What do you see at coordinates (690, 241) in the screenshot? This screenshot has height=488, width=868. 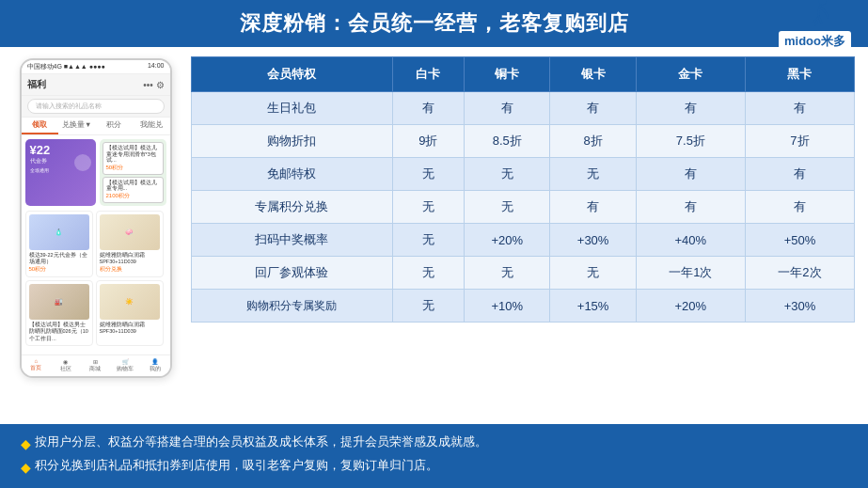 I see `table-cell-value: +40%` at bounding box center [690, 241].